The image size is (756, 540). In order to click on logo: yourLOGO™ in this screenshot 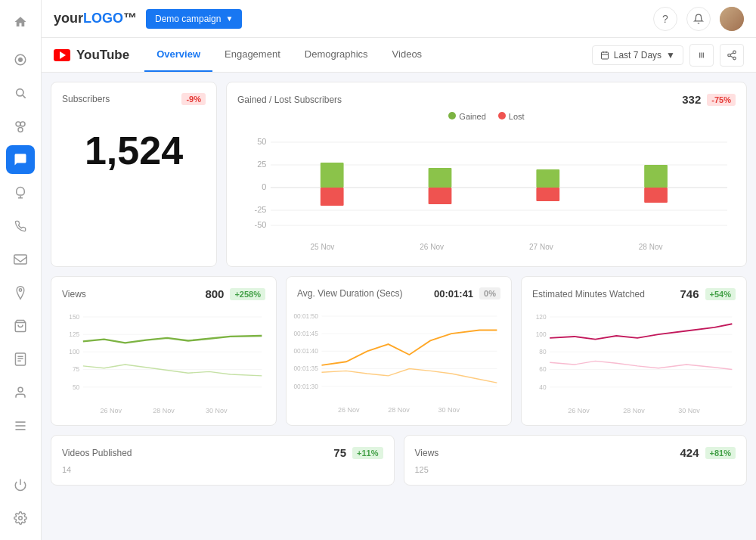, I will do `click(95, 18)`.